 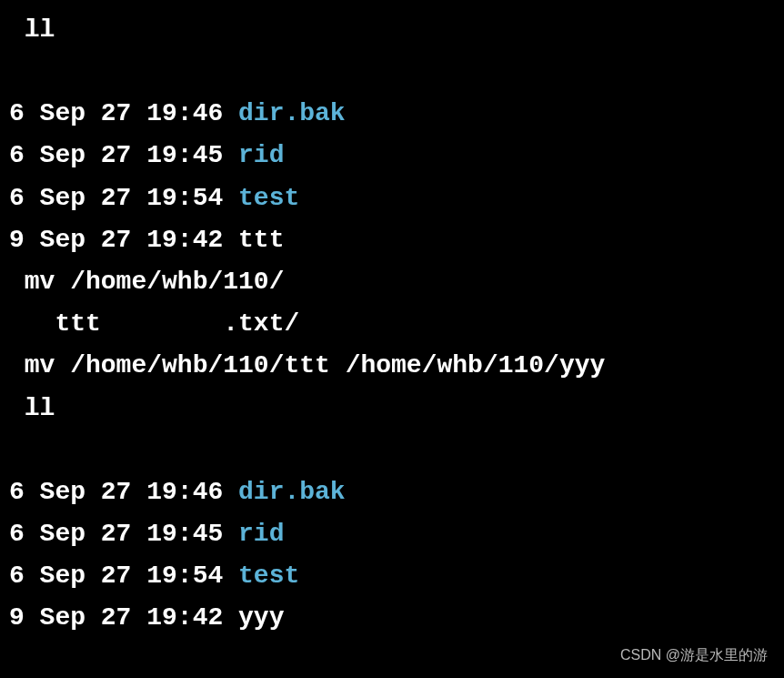 What do you see at coordinates (261, 240) in the screenshot?
I see `file-name: ttt` at bounding box center [261, 240].